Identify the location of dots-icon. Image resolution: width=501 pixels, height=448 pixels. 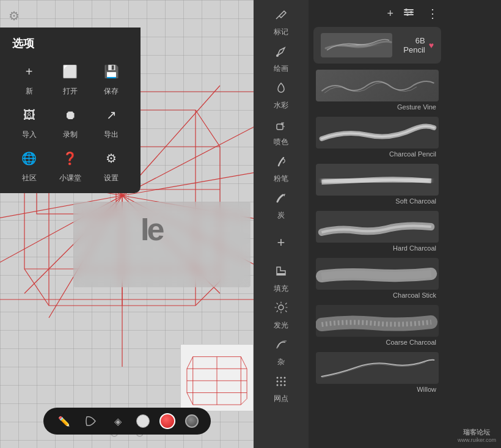
(281, 383).